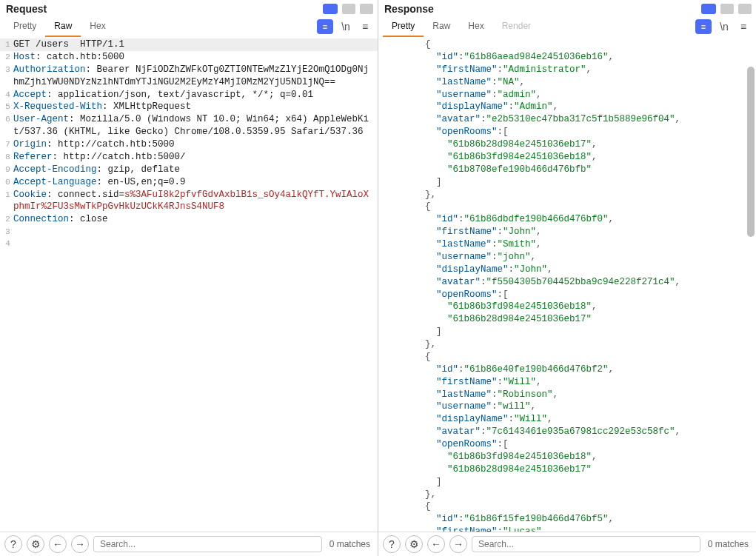 The height and width of the screenshot is (556, 756). Describe the element at coordinates (189, 95) in the screenshot. I see `code-line: 4Accept: application/json, text/javascri…` at that location.